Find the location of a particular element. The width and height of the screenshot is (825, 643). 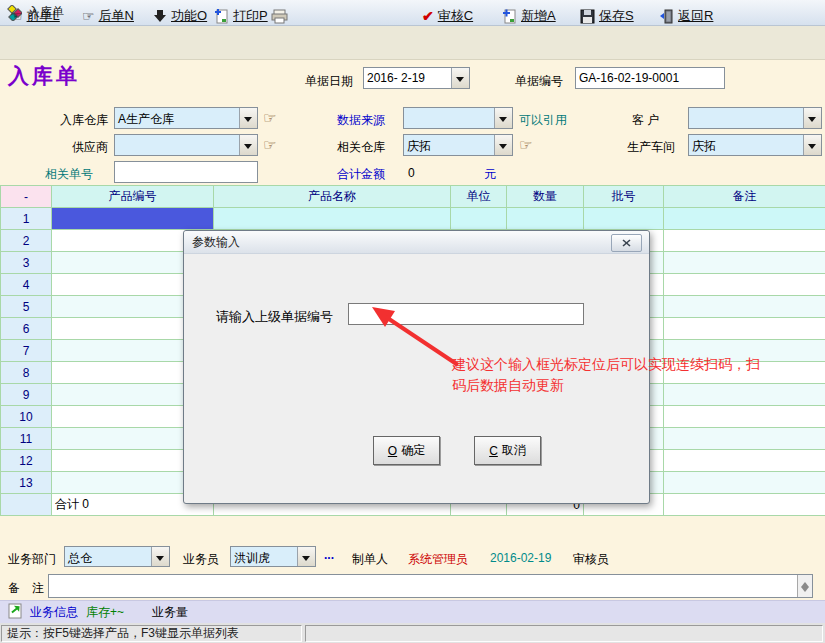

print-page-icon is located at coordinates (222, 16).